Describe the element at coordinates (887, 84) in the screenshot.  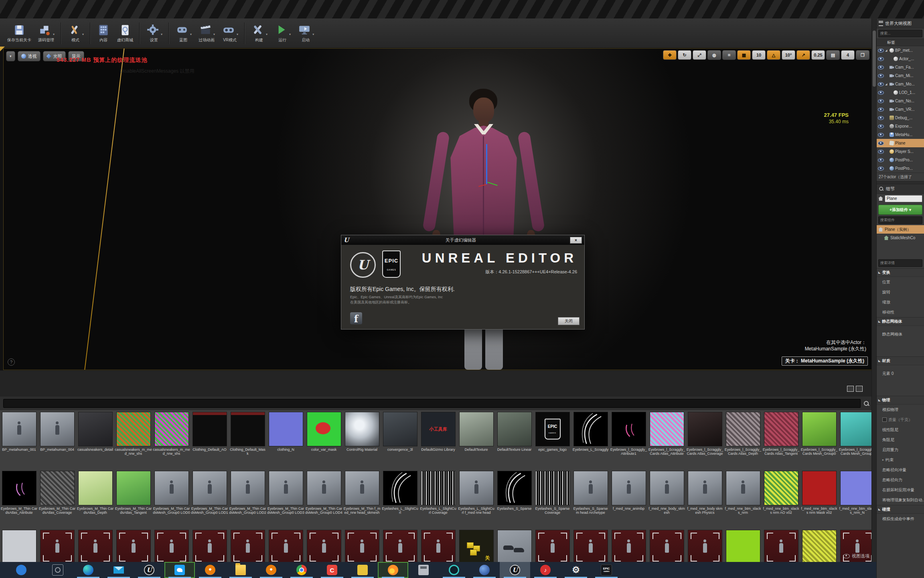
I see `expander-icon: ◢` at that location.